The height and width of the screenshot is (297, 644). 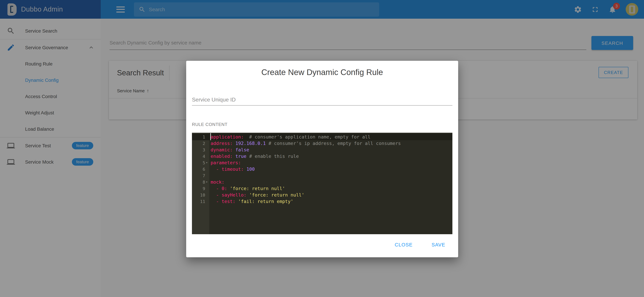 I want to click on line-number: 9, so click(x=198, y=189).